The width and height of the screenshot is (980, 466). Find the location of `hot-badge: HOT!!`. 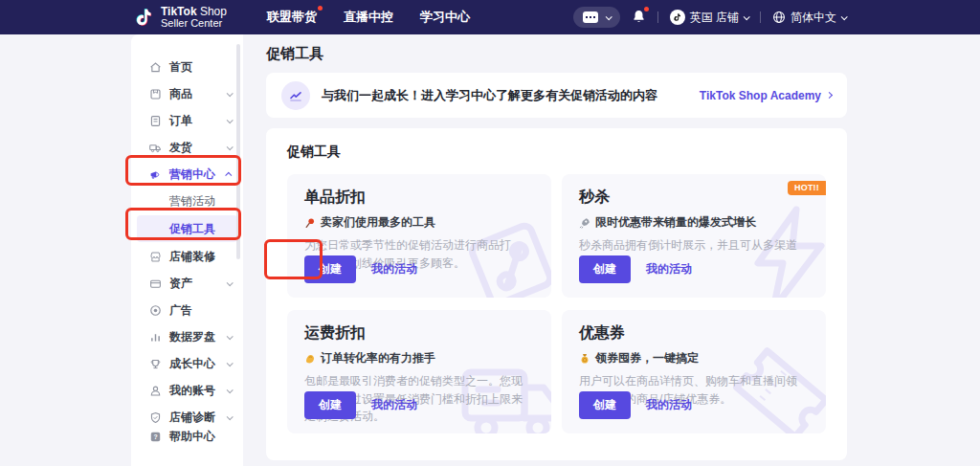

hot-badge: HOT!! is located at coordinates (807, 188).